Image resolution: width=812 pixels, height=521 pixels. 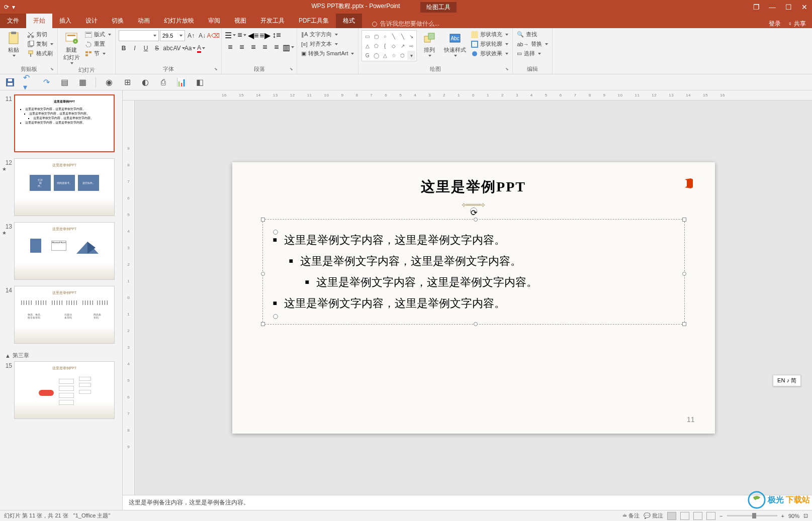 What do you see at coordinates (61, 300) in the screenshot?
I see `slide-thumbnails-panel: 11 这里是举例PPT 这里是举例文字内容，这里是举例文字内容。 这里是举例文字…` at bounding box center [61, 300].